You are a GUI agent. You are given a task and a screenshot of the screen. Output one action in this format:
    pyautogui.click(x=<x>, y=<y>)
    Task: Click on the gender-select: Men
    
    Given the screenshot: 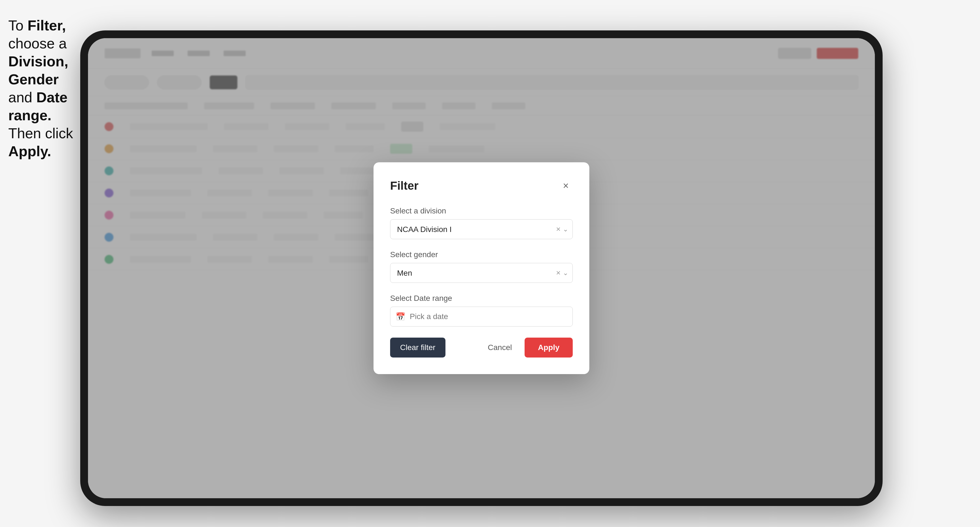 What is the action you would take?
    pyautogui.click(x=481, y=273)
    